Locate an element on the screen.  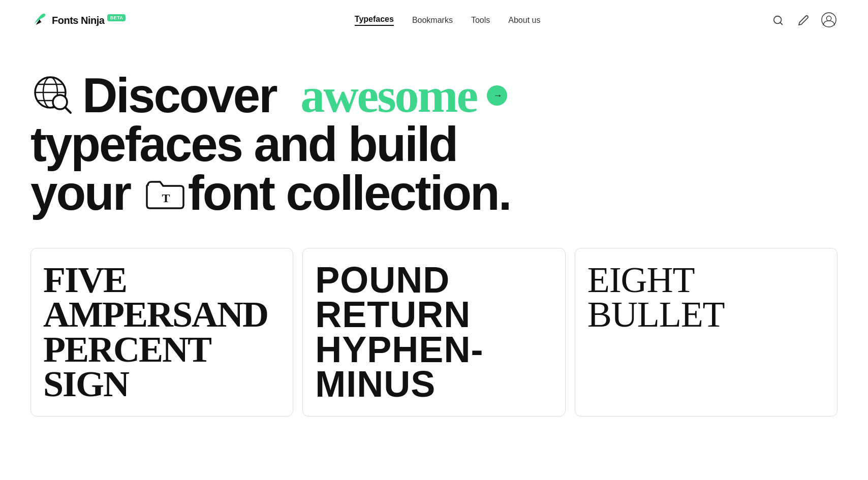
font-card-3-text: EIGHT BULLET is located at coordinates (706, 298).